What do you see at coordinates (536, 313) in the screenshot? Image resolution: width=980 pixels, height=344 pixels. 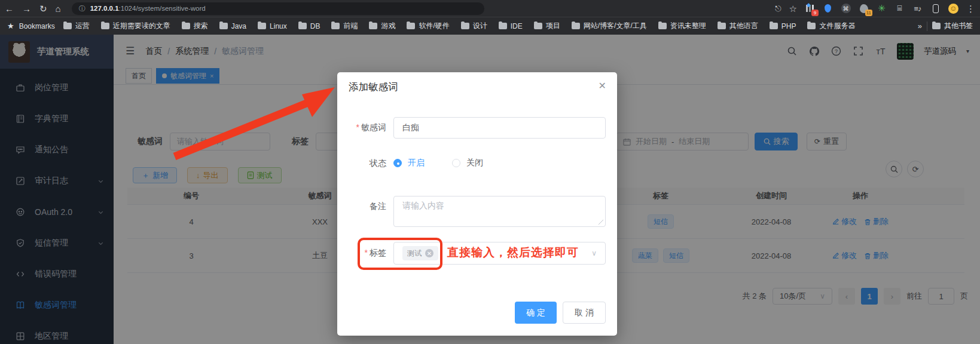 I see `confirm-button: 确 定` at bounding box center [536, 313].